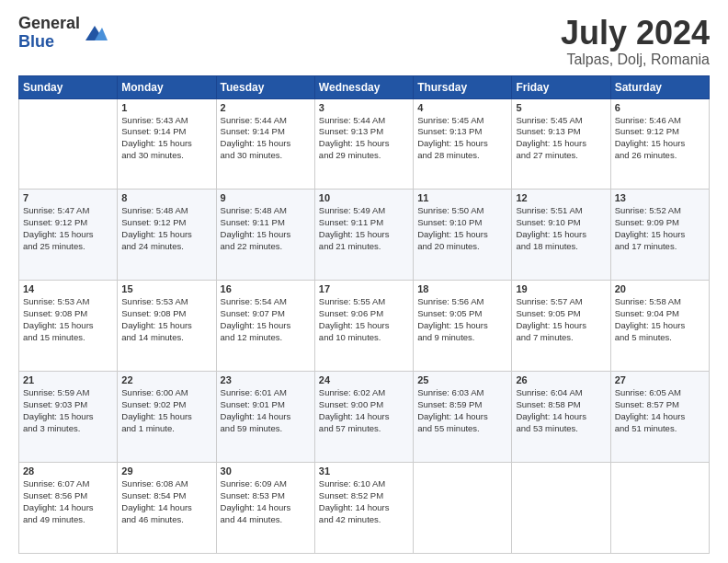 The height and width of the screenshot is (563, 728). Describe the element at coordinates (660, 228) in the screenshot. I see `day-info: Sunrise: 5:52 AM Sunset: 9:09 PM Dayligh…` at that location.